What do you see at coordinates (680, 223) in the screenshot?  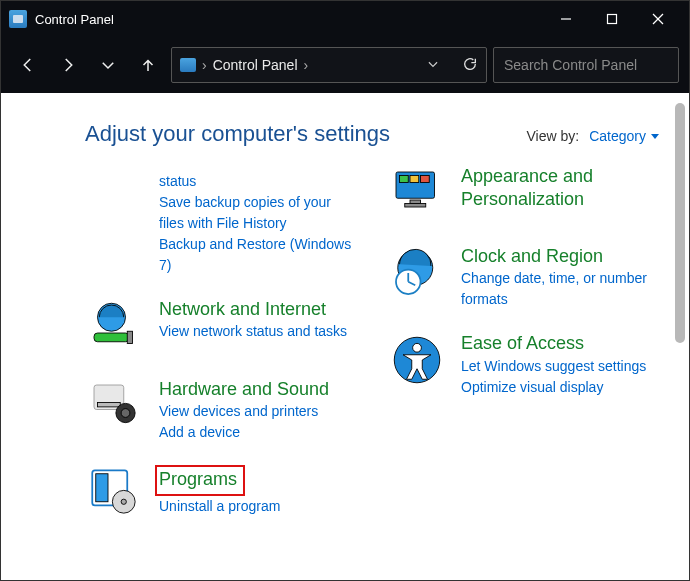 I see `scrollbar-thumb` at bounding box center [680, 223].